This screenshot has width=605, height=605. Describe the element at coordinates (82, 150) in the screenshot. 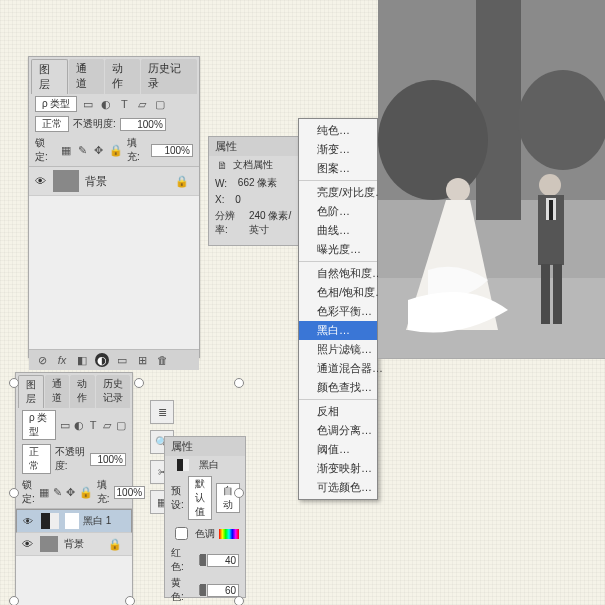

I see `lock-pixel-icon: ✎` at that location.